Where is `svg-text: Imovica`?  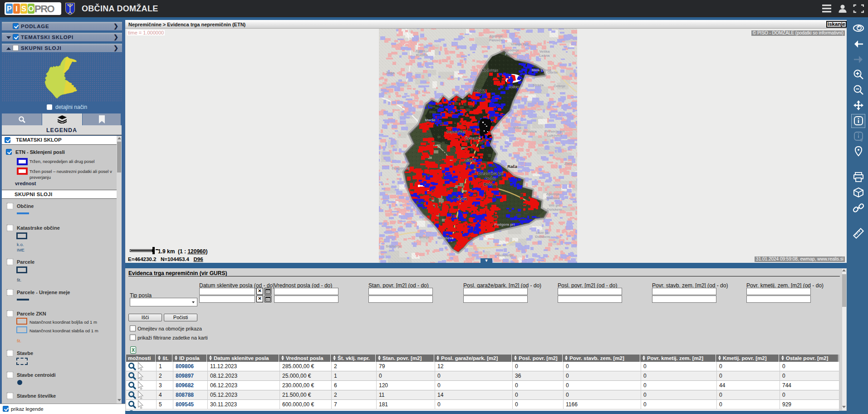 svg-text: Imovica is located at coordinates (530, 132).